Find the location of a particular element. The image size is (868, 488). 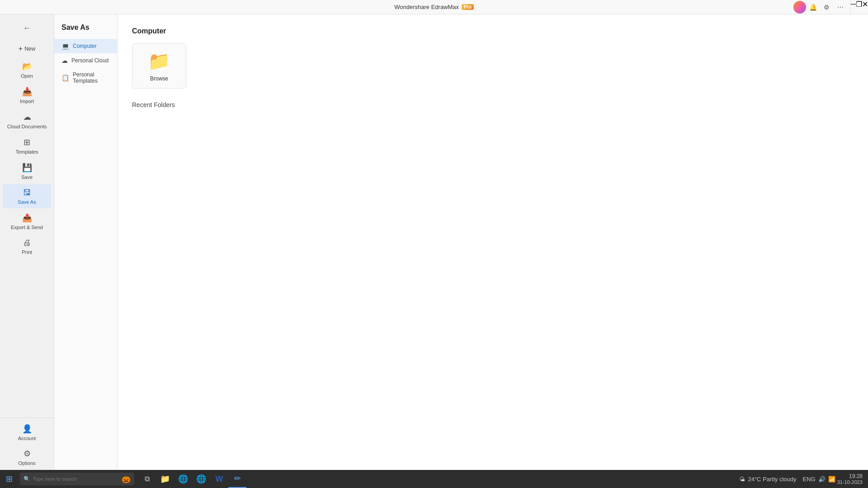

computer-label: Computer is located at coordinates (85, 46).